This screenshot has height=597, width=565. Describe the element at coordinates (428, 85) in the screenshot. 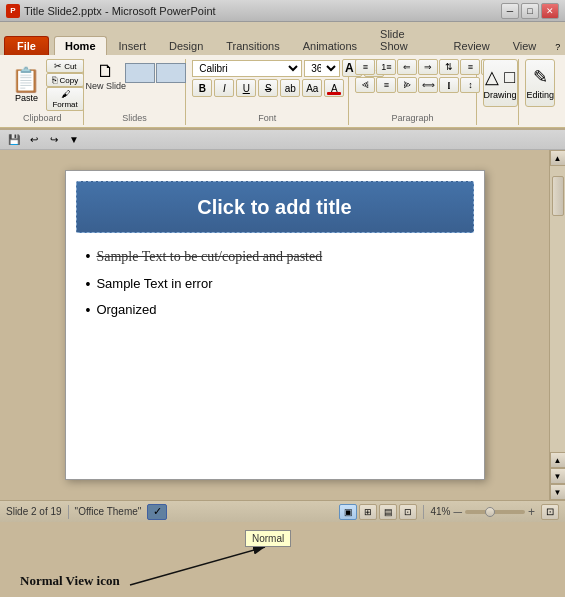

I see `justify-button: ⟺` at that location.